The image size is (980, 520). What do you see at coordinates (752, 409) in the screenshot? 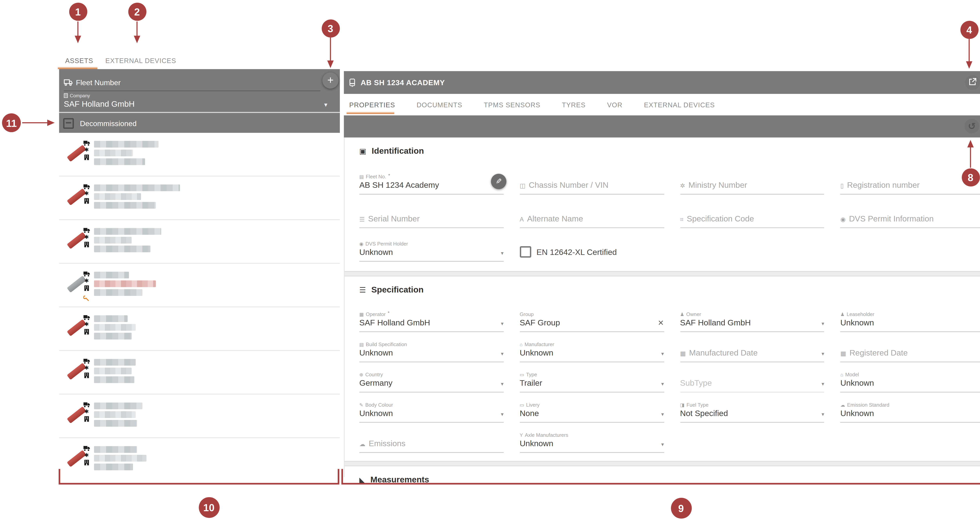
I see `field-fuel-type: ◨Fuel TypeNot Specified▾` at bounding box center [752, 409].